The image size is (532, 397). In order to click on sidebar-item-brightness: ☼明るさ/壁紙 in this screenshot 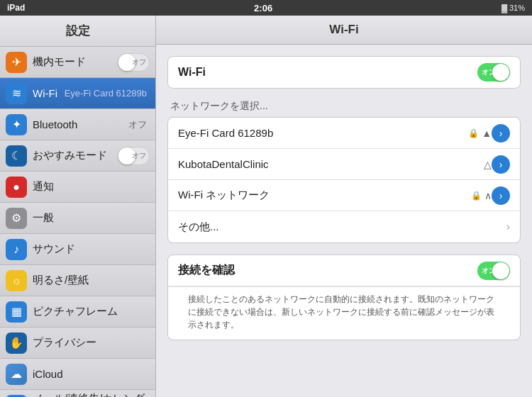, I will do `click(78, 281)`.